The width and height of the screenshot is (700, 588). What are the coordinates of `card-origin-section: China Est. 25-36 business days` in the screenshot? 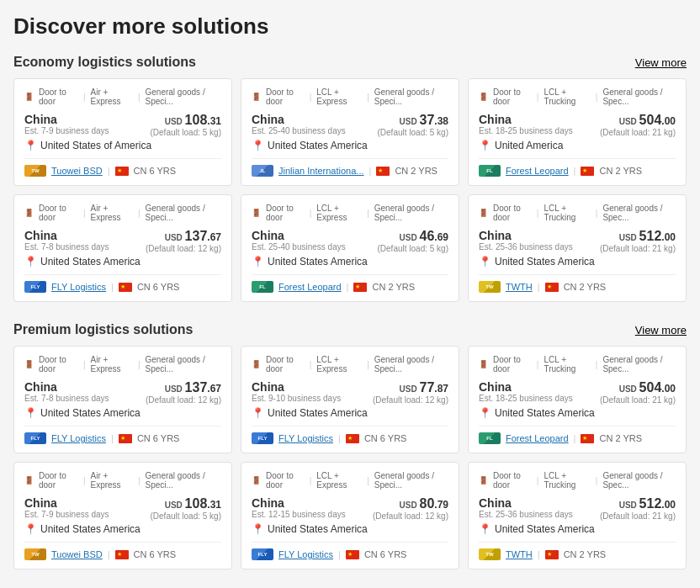 It's located at (526, 241).